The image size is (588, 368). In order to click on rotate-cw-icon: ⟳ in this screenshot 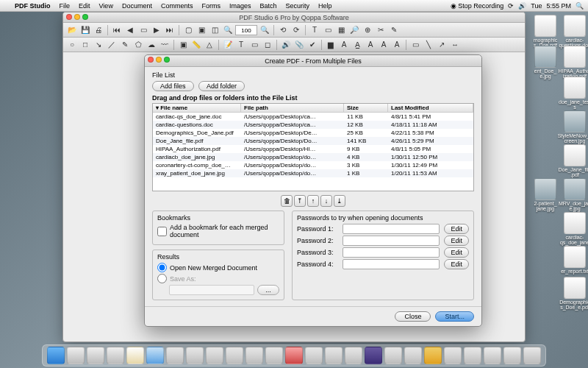, I will do `click(296, 30)`.